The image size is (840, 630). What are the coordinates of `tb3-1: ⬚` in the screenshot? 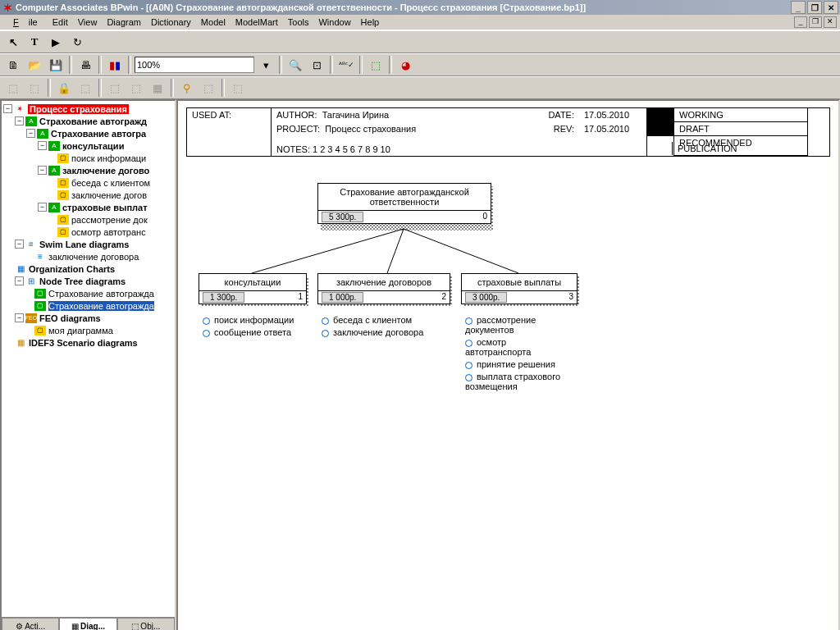 It's located at (13, 88).